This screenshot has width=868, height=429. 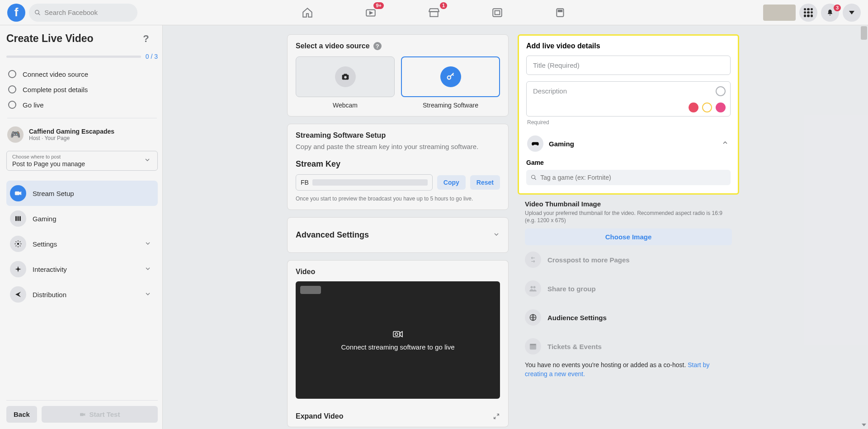 What do you see at coordinates (628, 99) in the screenshot?
I see `description-field: Description` at bounding box center [628, 99].